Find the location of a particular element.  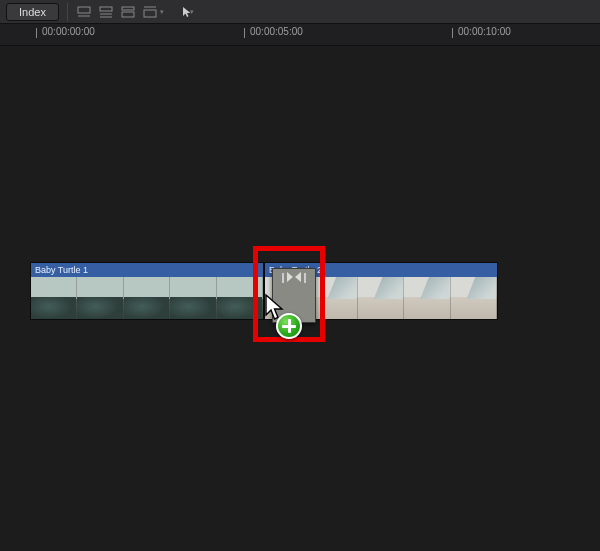

clip-baby-turtle-1: Baby Turtle 1 is located at coordinates (147, 291).